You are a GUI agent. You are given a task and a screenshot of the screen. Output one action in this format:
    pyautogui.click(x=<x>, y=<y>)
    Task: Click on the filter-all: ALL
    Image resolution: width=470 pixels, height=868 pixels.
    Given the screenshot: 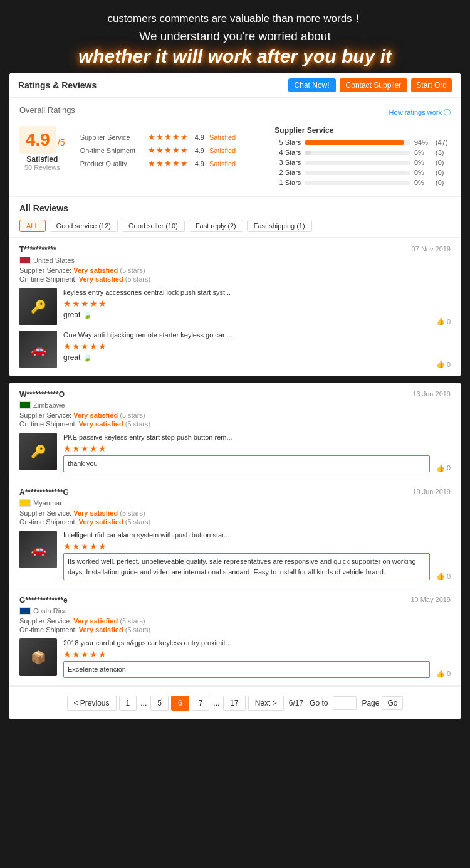 What is the action you would take?
    pyautogui.click(x=33, y=226)
    